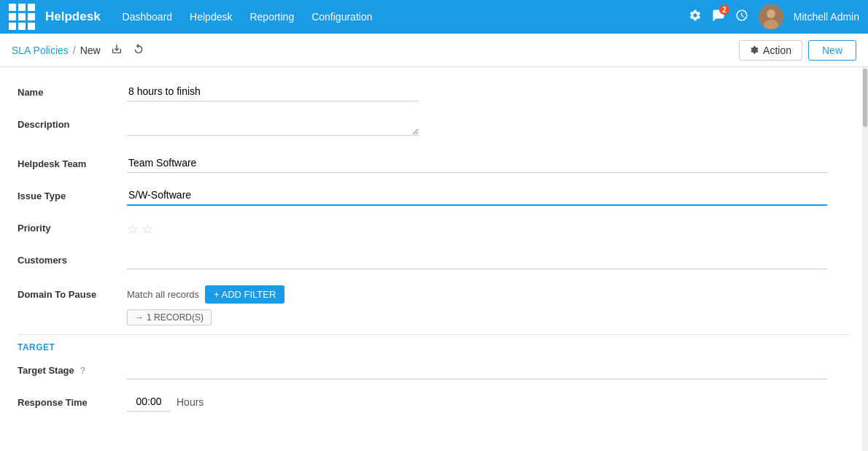 The width and height of the screenshot is (868, 451). Describe the element at coordinates (117, 50) in the screenshot. I see `save-manually-button` at that location.